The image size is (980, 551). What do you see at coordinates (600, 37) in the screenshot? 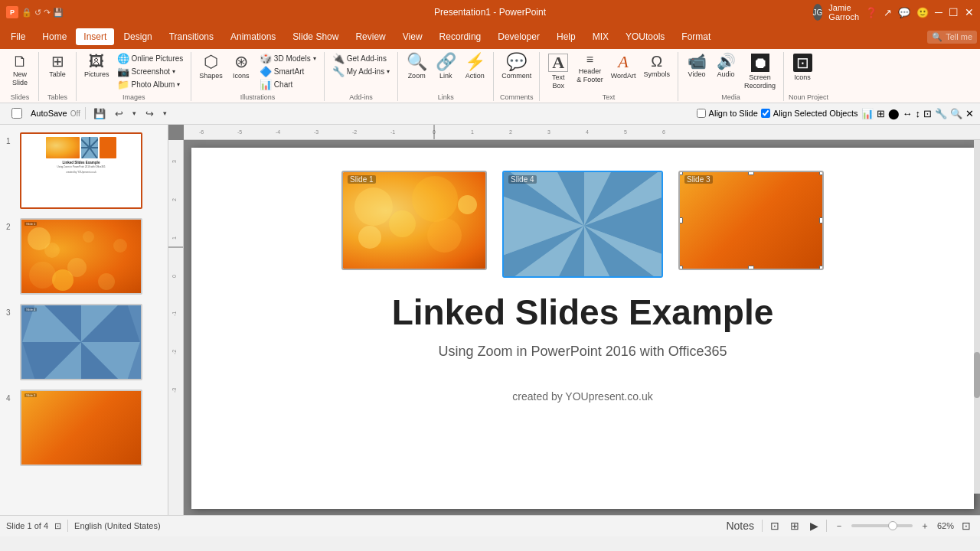
I see `menu-mix: MIX` at bounding box center [600, 37].